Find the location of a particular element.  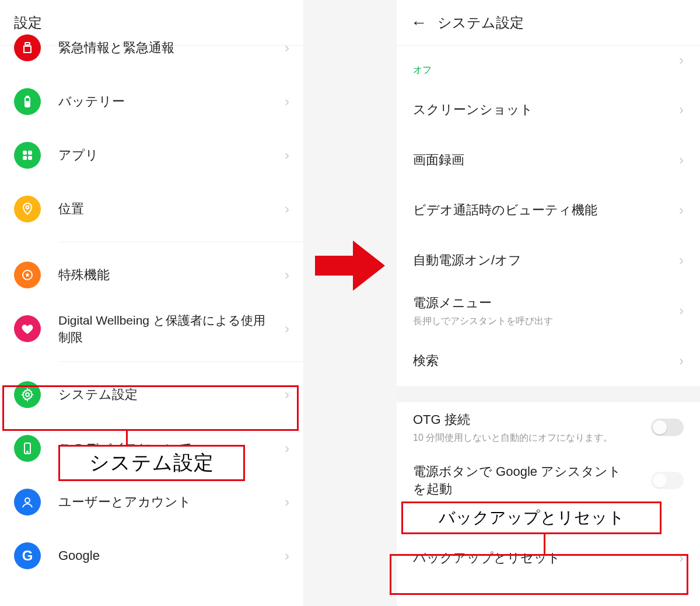

battery-icon is located at coordinates (27, 102).